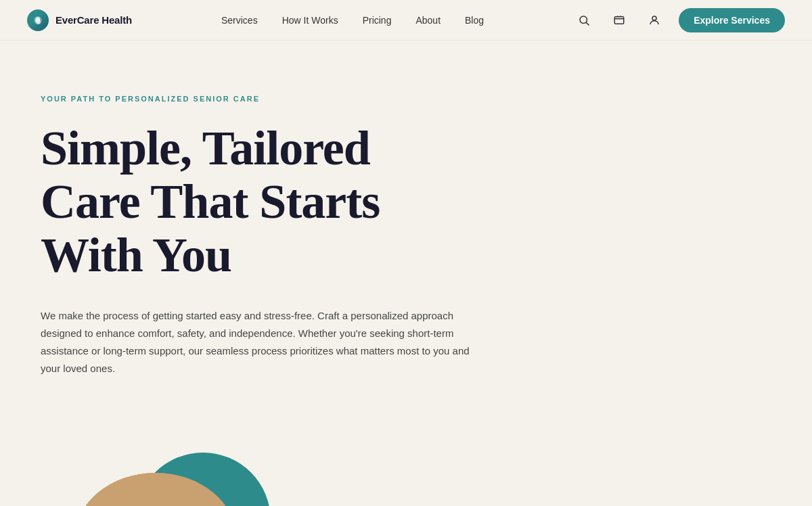 The width and height of the screenshot is (812, 506). I want to click on lower-section: Start Your Journey with a Personalized P…, so click(406, 469).